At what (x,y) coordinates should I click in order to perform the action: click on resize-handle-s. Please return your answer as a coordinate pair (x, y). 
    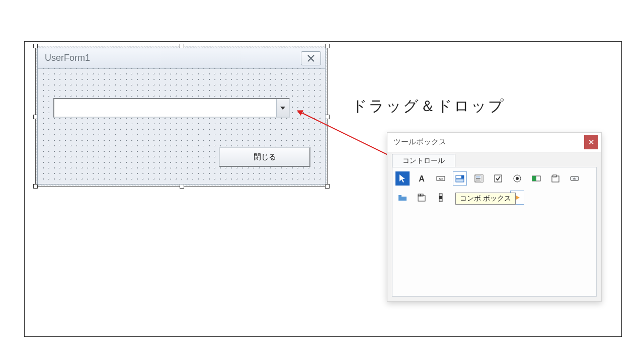
    Looking at the image, I should click on (182, 186).